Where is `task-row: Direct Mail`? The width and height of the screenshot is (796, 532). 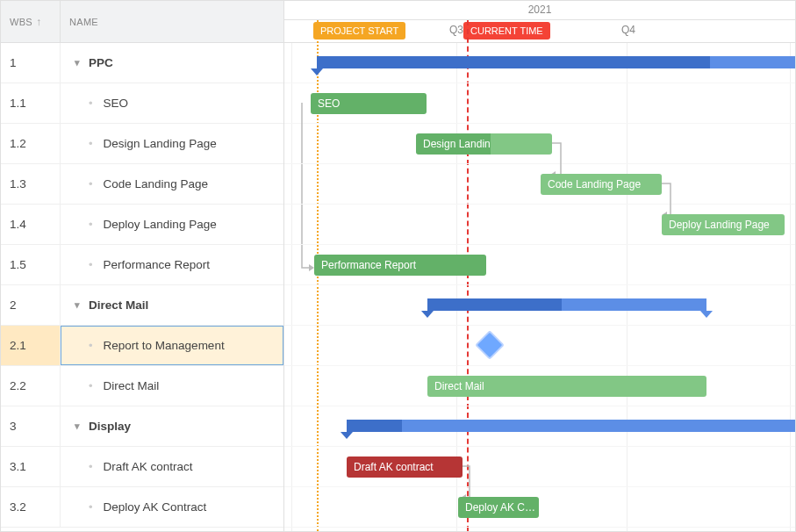
task-row: Direct Mail is located at coordinates (540, 386).